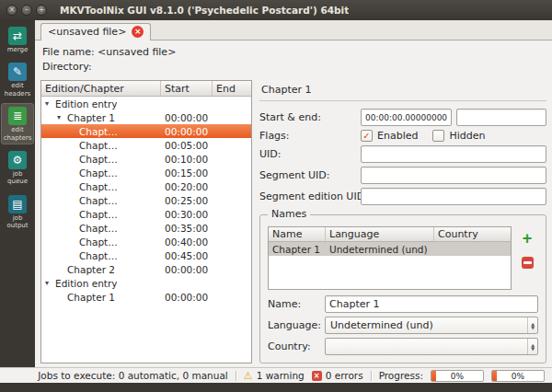 The height and width of the screenshot is (392, 552). Describe the element at coordinates (296, 346) in the screenshot. I see `country-label: Country:` at that location.